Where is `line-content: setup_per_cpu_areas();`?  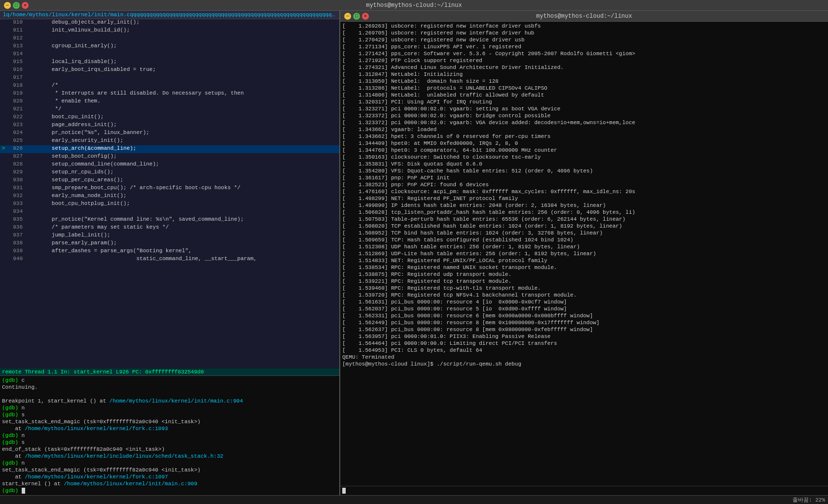
line-content: setup_per_cpu_areas(); is located at coordinates (182, 180).